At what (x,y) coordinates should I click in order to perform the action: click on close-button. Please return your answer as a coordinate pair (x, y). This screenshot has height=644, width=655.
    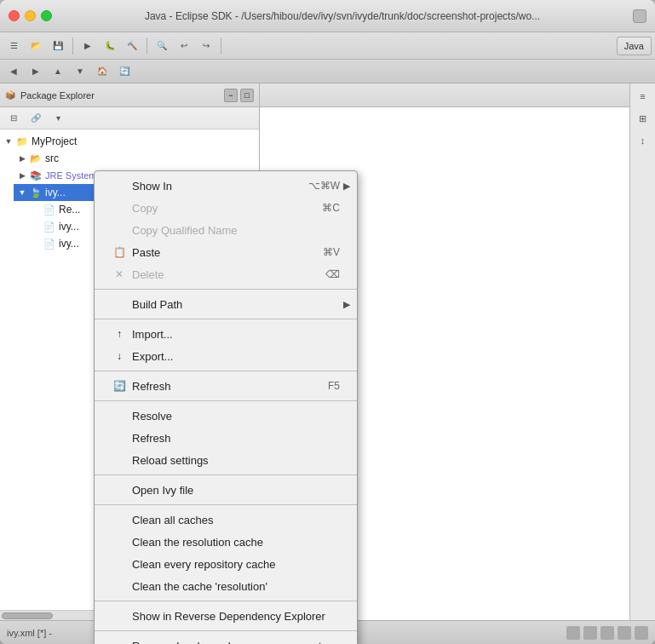
    Looking at the image, I should click on (14, 15).